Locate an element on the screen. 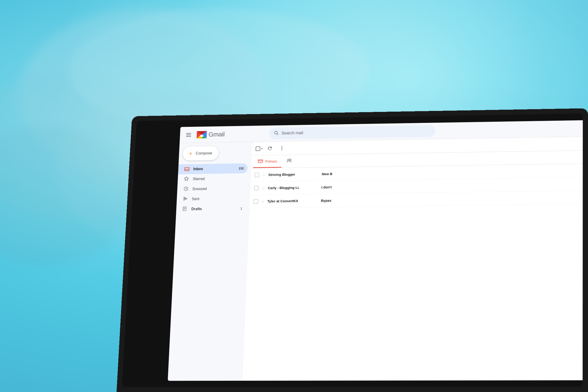  gmail-sidebar: + Compose Inbox 152 is located at coordinates (210, 262).